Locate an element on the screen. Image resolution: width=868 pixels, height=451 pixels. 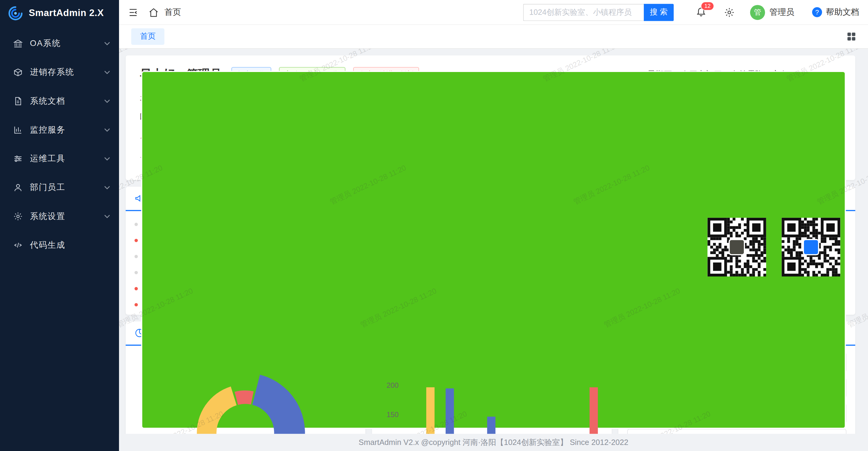
topbar: 首页 搜 索 12 管 管理员 帮助文档 is located at coordinates (493, 12).